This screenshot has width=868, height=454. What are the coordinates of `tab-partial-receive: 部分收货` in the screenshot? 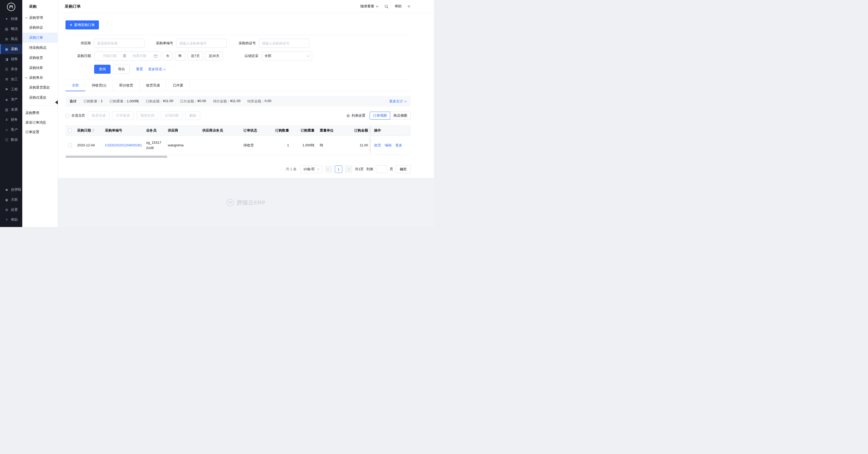 It's located at (126, 86).